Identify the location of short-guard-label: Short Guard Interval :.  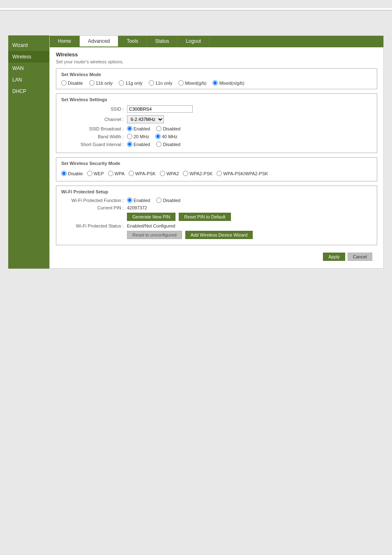
(94, 144).